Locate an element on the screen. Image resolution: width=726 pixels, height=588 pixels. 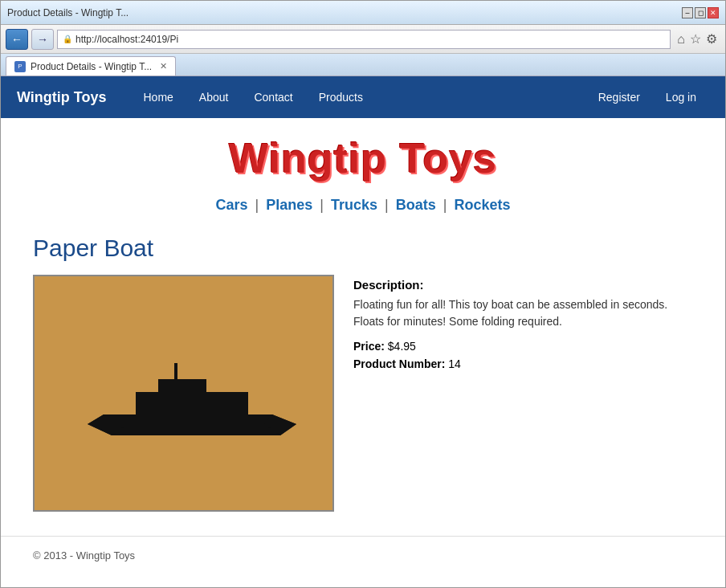
boat-svg is located at coordinates (184, 394).